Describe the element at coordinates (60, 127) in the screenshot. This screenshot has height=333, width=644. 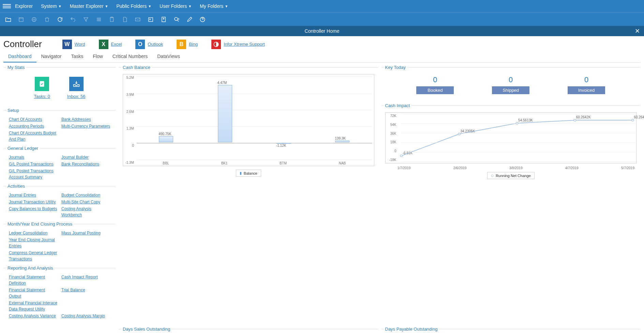
I see `section-setup: SetupChart Of AccountsBank AddressesAcco…` at that location.